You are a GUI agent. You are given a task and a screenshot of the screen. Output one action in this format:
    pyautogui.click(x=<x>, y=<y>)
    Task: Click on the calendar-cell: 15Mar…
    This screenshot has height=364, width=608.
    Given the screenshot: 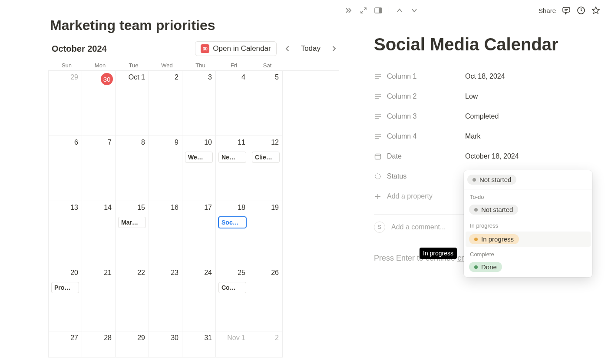 What is the action you would take?
    pyautogui.click(x=132, y=234)
    